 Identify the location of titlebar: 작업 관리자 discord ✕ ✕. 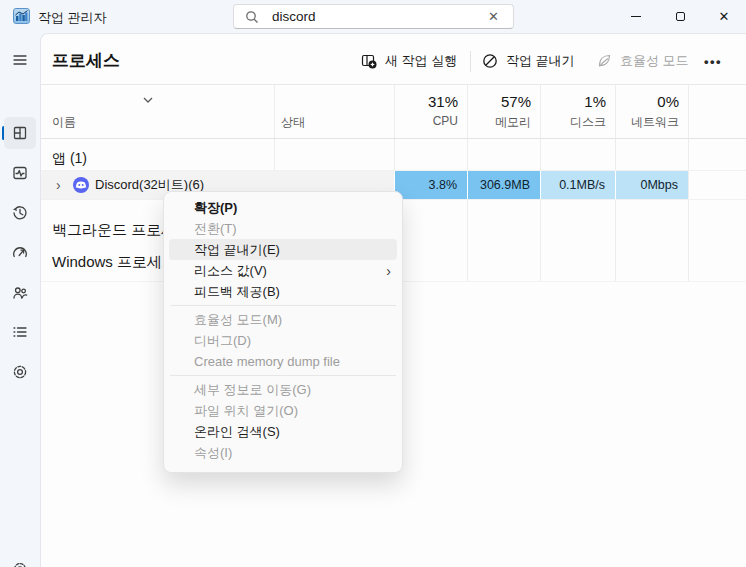
(373, 16).